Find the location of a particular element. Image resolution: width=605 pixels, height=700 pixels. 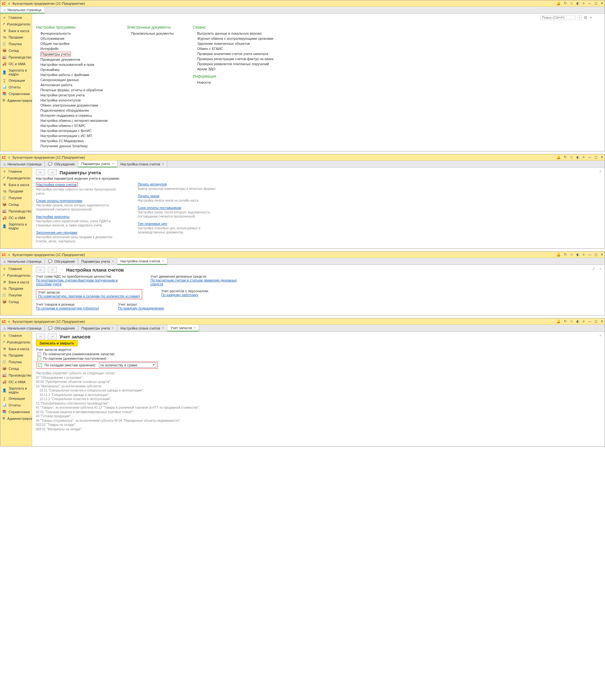

menu-link: Настройки интеграции с ИС МП is located at coordinates (74, 136).